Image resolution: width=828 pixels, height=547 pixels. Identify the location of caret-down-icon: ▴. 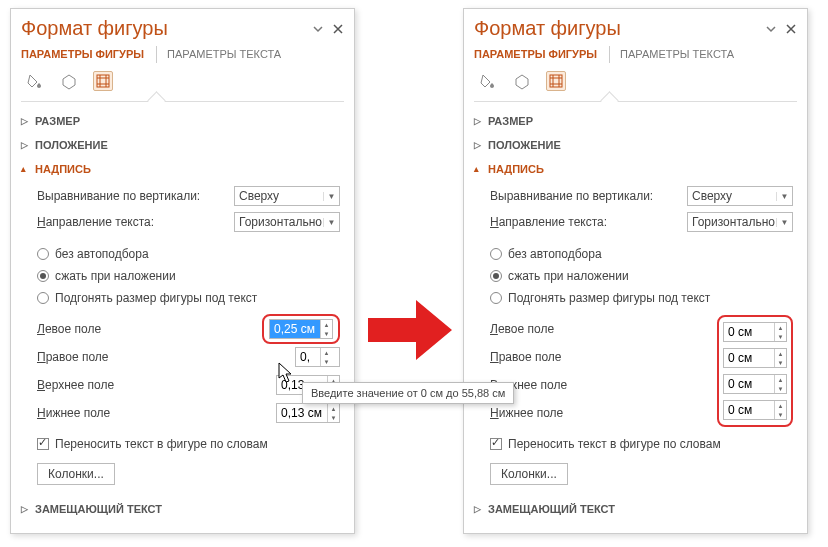
(479, 169).